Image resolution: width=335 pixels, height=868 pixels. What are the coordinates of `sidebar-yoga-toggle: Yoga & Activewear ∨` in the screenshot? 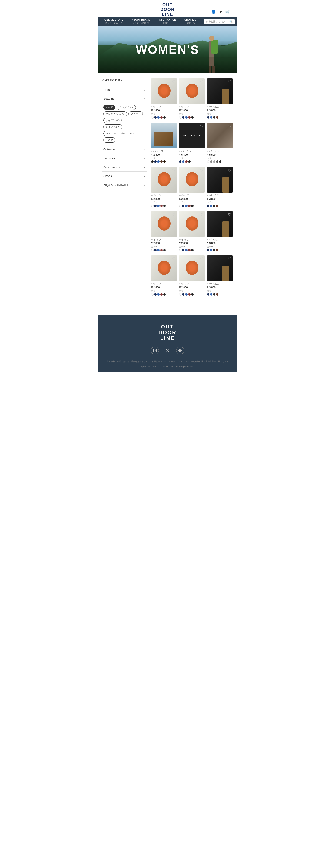 It's located at (125, 185).